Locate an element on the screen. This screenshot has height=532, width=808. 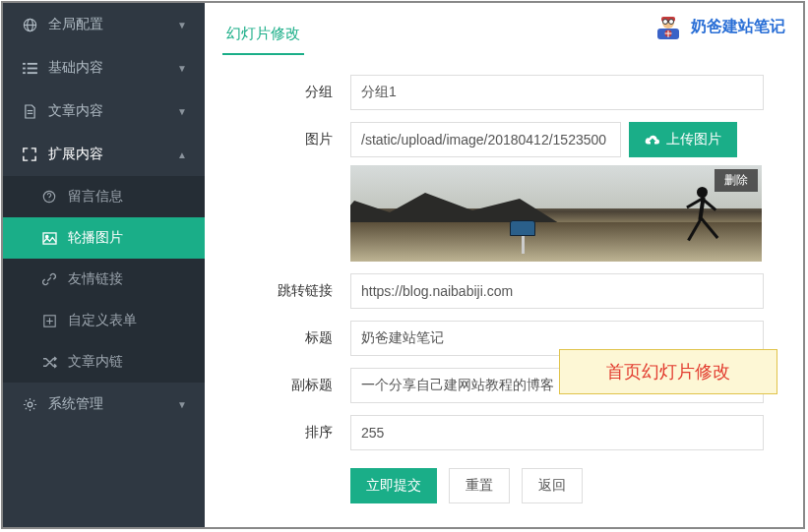
bars-icon is located at coordinates (30, 69).